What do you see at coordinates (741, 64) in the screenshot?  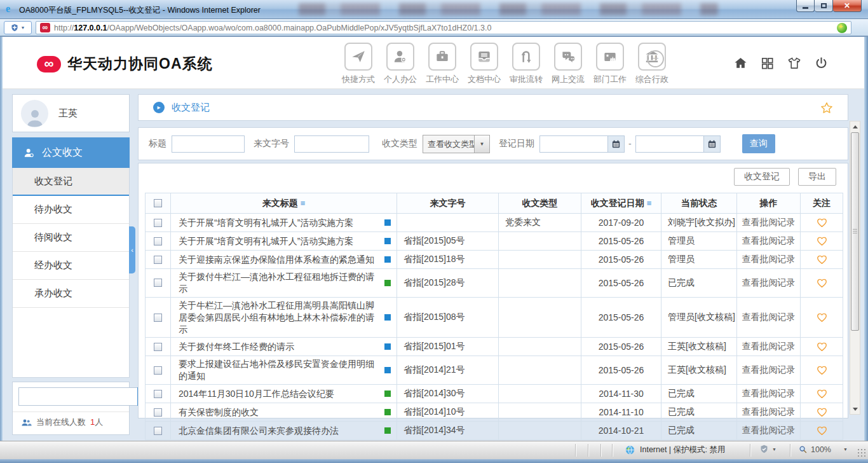 I see `home-icon` at bounding box center [741, 64].